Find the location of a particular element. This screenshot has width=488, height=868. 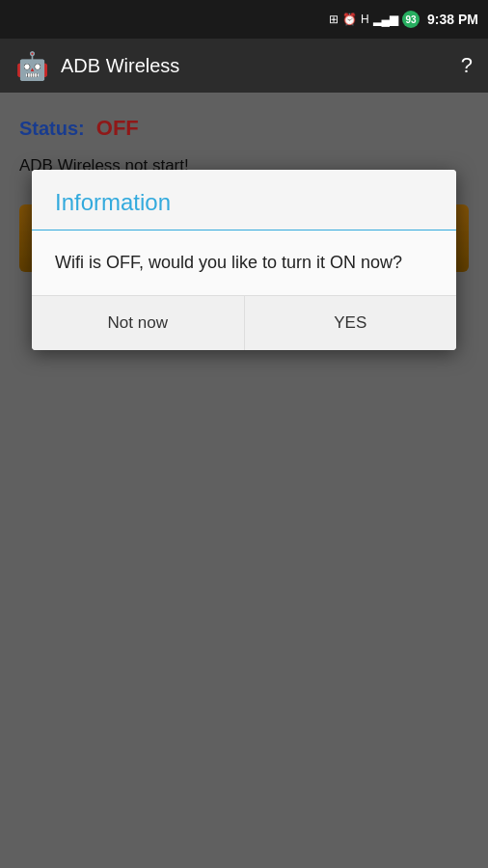

battery-badge: 93 is located at coordinates (411, 19).